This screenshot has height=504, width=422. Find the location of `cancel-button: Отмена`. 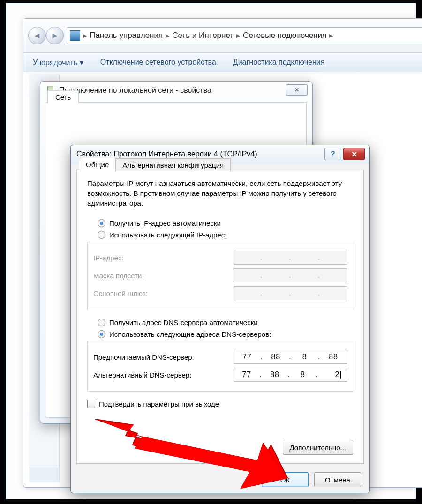

cancel-button: Отмена is located at coordinates (338, 480).